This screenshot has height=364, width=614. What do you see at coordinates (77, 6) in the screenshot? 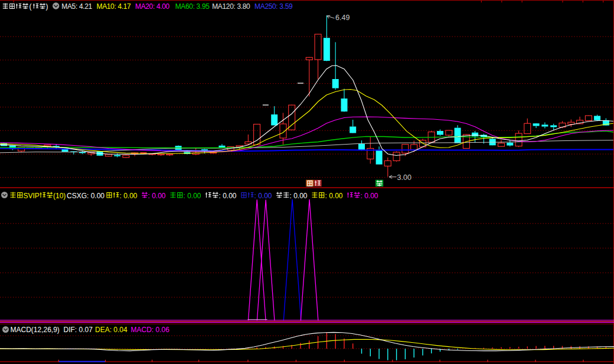
I see `svg-text: MA5: 4.21` at bounding box center [77, 6].